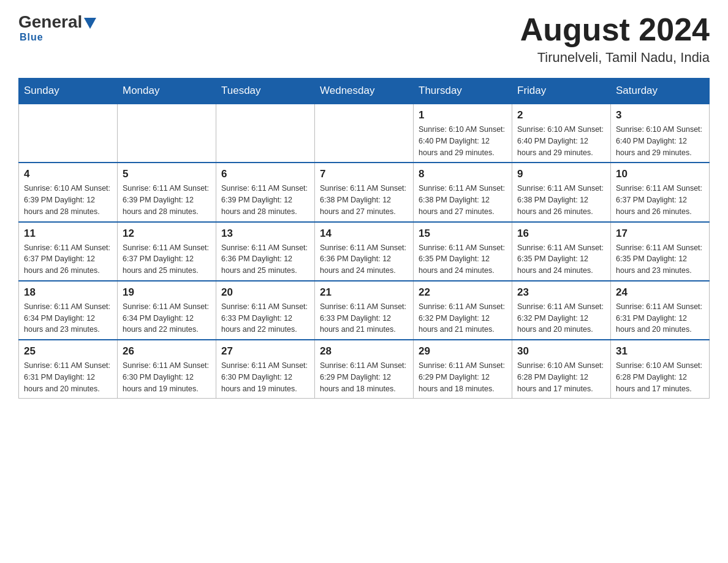  Describe the element at coordinates (561, 133) in the screenshot. I see `day-cell: 2Sunrise: 6:10 AM Sunset: 6:40 PM Daylig…` at that location.